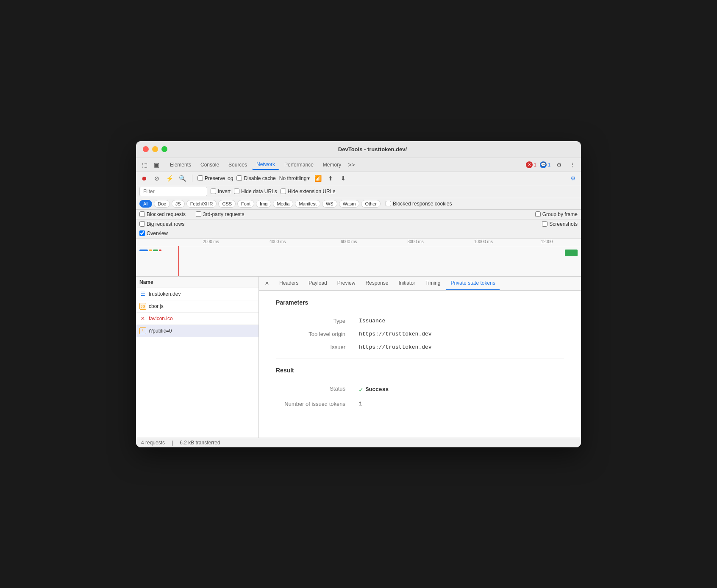 The height and width of the screenshot is (588, 717). Describe the element at coordinates (163, 214) in the screenshot. I see `blocked-requests-label: Blocked requests` at that location.